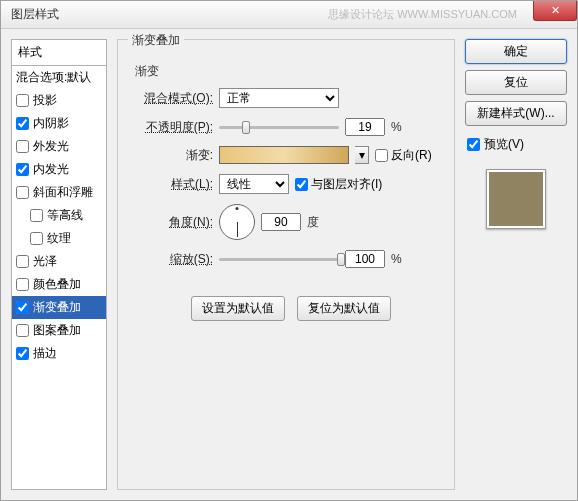 This screenshot has width=578, height=501. What do you see at coordinates (57, 308) in the screenshot?
I see `style-label-9: 渐变叠加` at bounding box center [57, 308].